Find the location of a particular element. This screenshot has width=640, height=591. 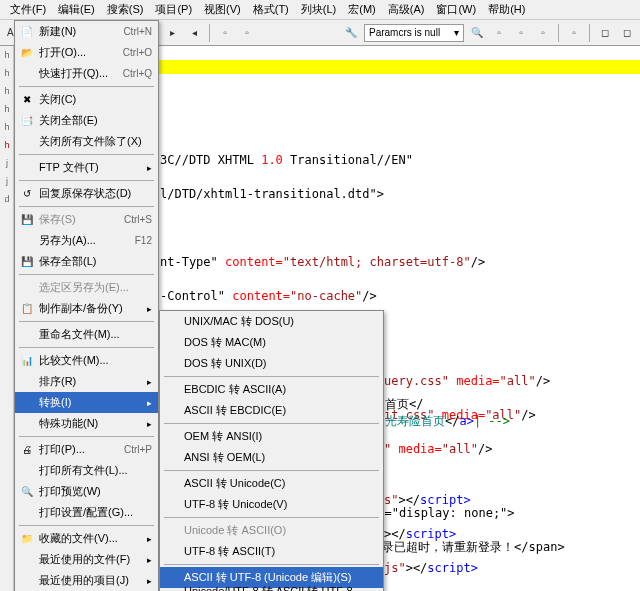

menu-icon: 🔍 is located at coordinates (27, 492).